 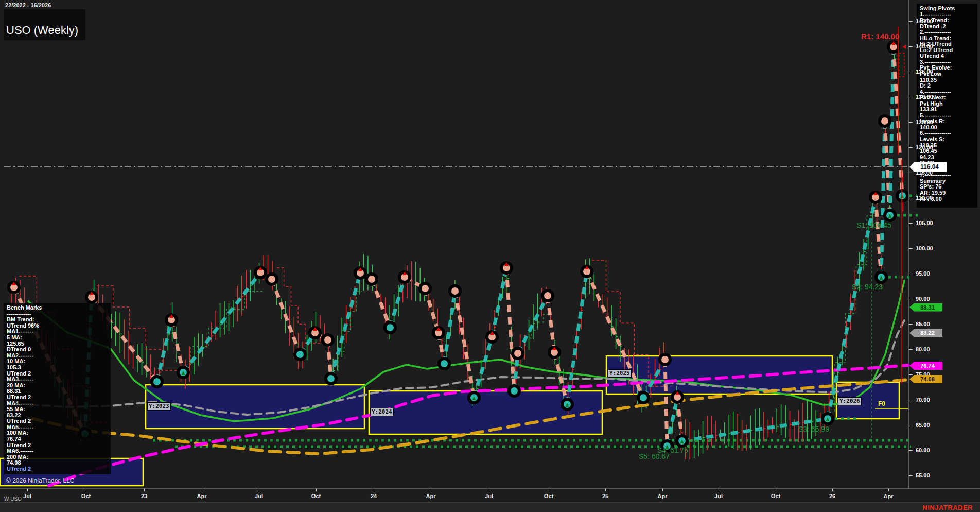 I want to click on bench-marks-line: 200 MA:, so click(x=57, y=457).